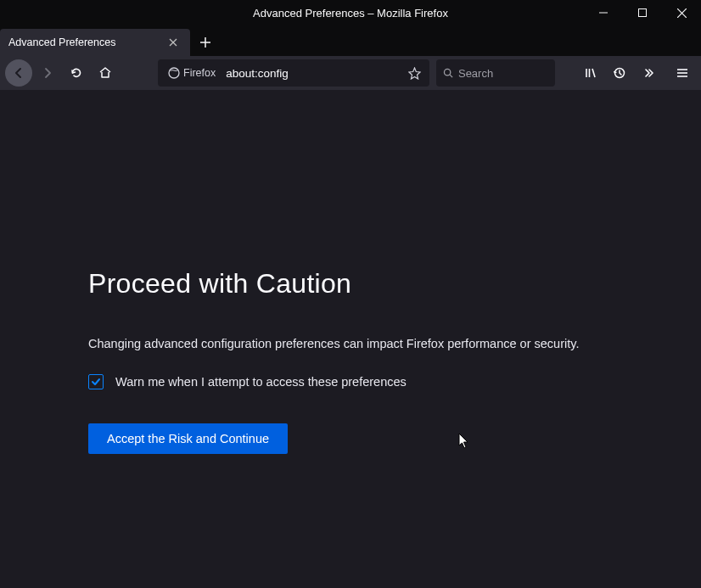  What do you see at coordinates (681, 13) in the screenshot?
I see `close-window-button` at bounding box center [681, 13].